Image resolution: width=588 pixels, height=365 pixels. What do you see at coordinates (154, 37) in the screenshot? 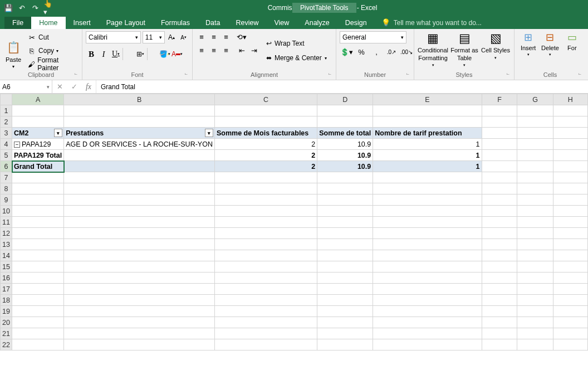
I see `font-size-select: 11▾` at bounding box center [154, 37].